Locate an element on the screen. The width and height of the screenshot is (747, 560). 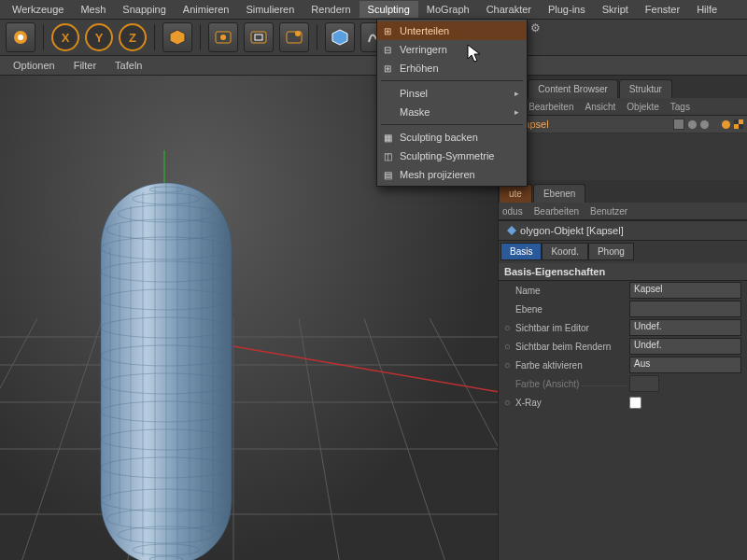
menu-mograph: MoGraph is located at coordinates (448, 9).